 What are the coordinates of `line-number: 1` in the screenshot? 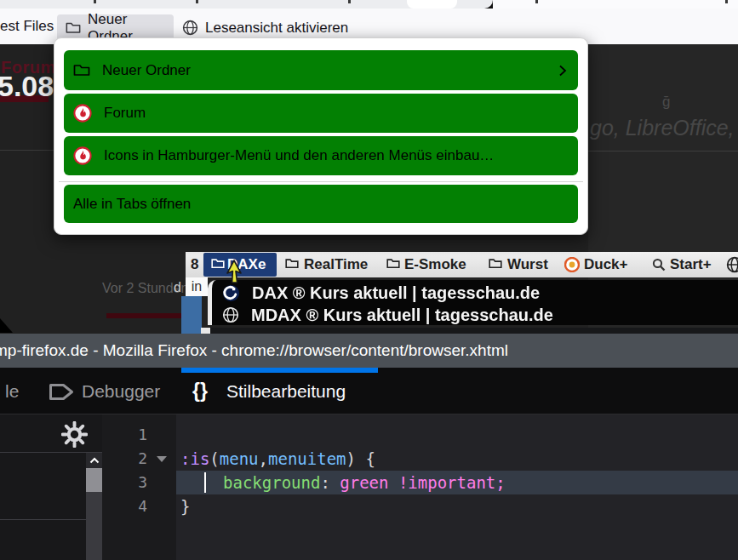 It's located at (124, 435).